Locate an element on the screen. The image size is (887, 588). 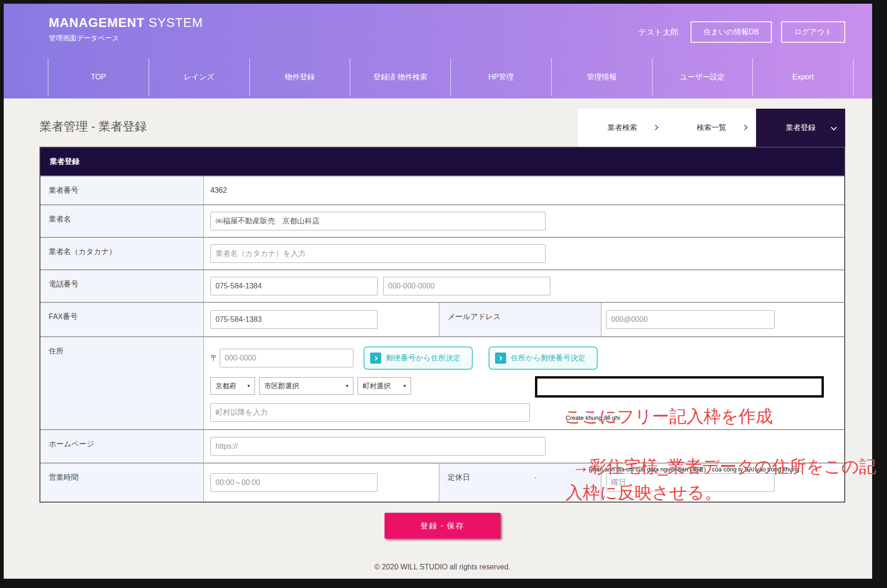
nav-item-hp-admin: HP管理 is located at coordinates (501, 77).